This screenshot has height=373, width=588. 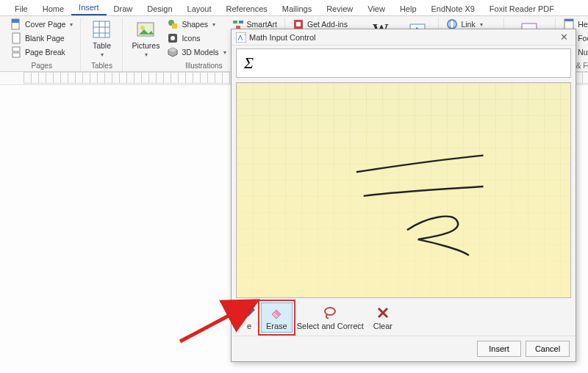 What do you see at coordinates (249, 326) in the screenshot?
I see `write-label: e` at bounding box center [249, 326].